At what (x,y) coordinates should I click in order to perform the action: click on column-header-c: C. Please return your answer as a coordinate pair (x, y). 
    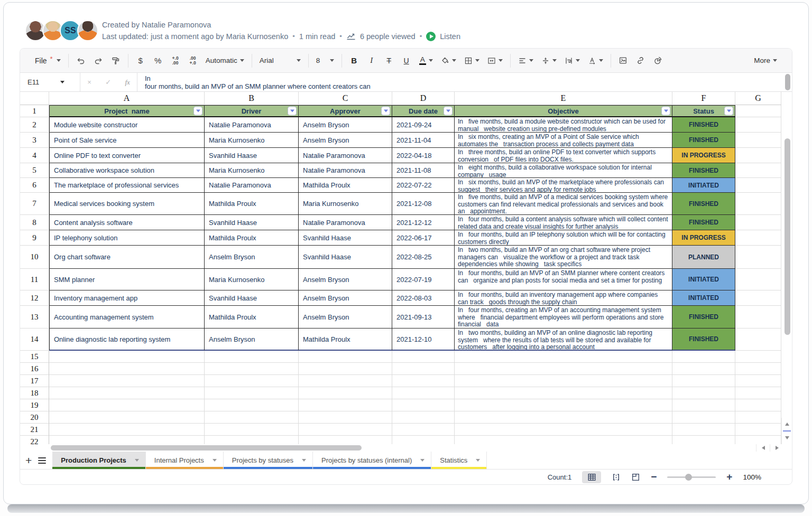
    Looking at the image, I should click on (346, 98).